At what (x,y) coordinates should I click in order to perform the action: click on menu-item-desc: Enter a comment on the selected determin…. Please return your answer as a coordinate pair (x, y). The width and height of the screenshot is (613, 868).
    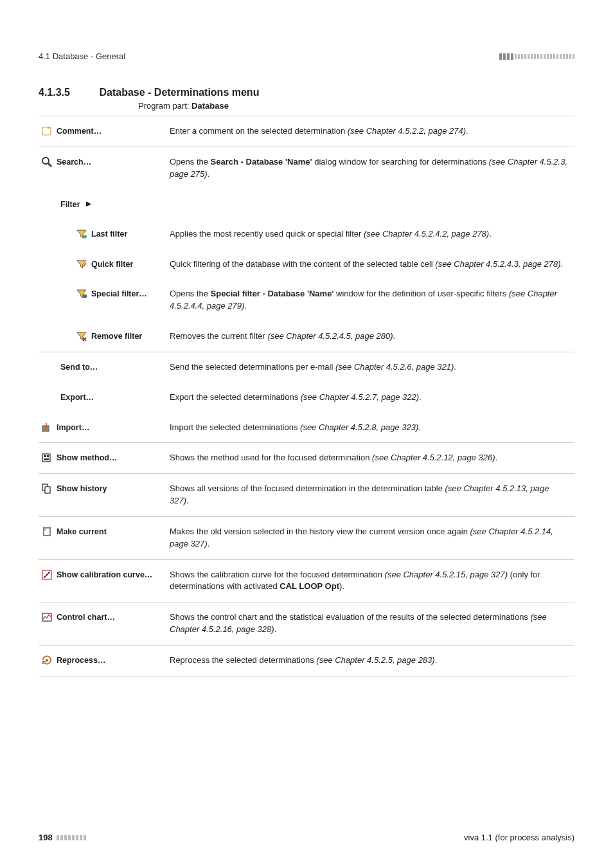
    Looking at the image, I should click on (371, 132).